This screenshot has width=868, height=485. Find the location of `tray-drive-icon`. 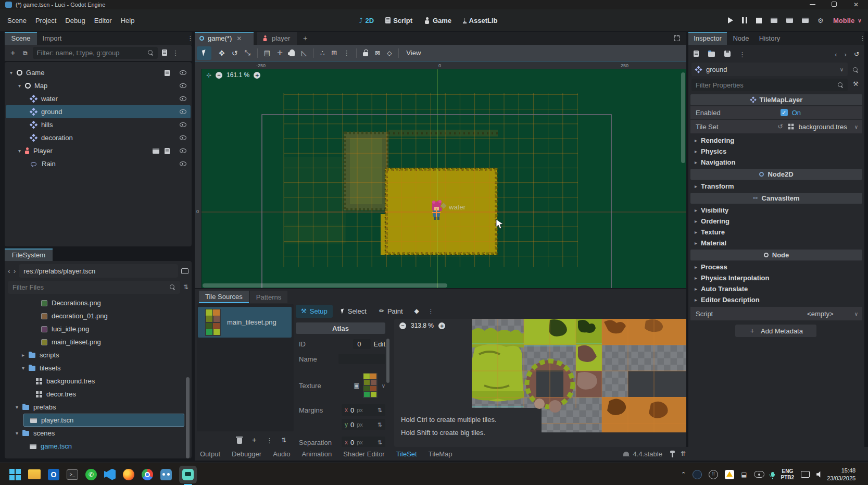

tray-drive-icon is located at coordinates (729, 475).